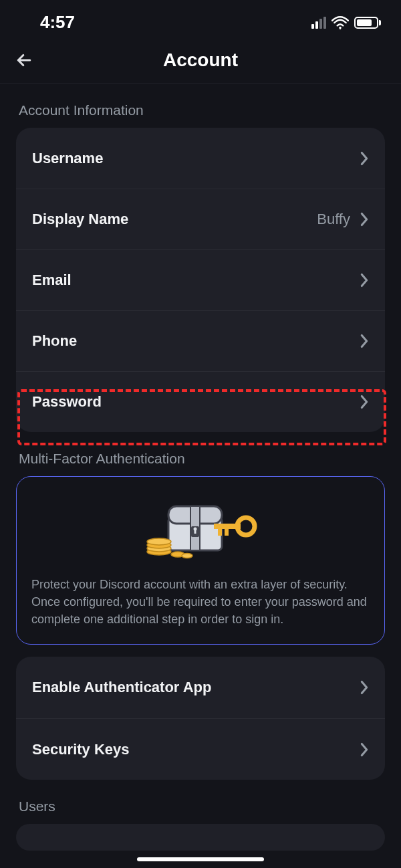  I want to click on section-users: Users, so click(200, 825).